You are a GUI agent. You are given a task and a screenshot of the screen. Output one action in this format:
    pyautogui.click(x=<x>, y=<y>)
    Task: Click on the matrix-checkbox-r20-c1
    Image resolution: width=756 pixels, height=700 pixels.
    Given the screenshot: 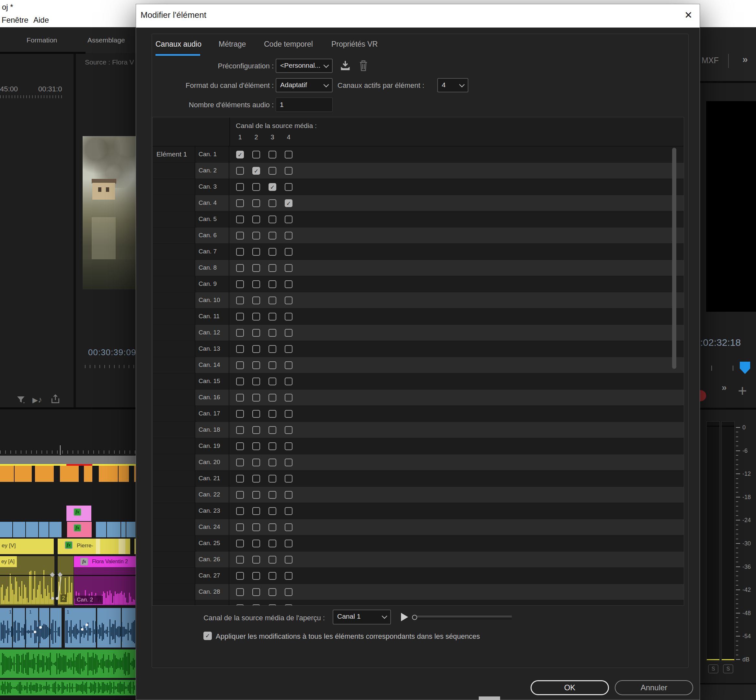 What is the action you would take?
    pyautogui.click(x=240, y=462)
    